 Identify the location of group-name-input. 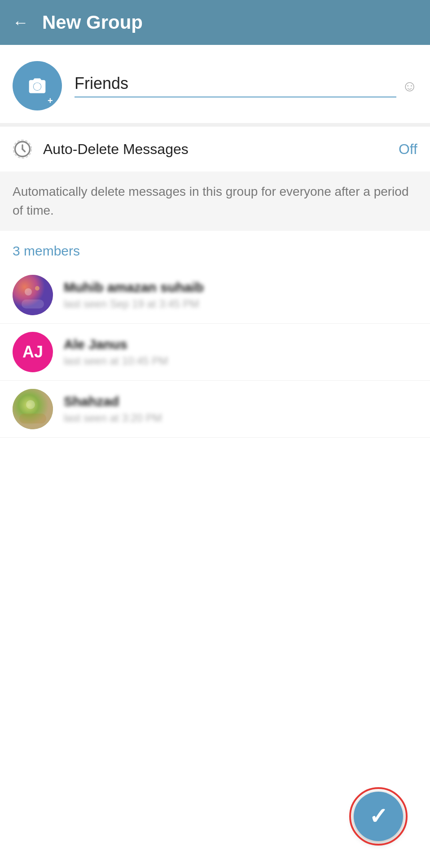
(235, 86).